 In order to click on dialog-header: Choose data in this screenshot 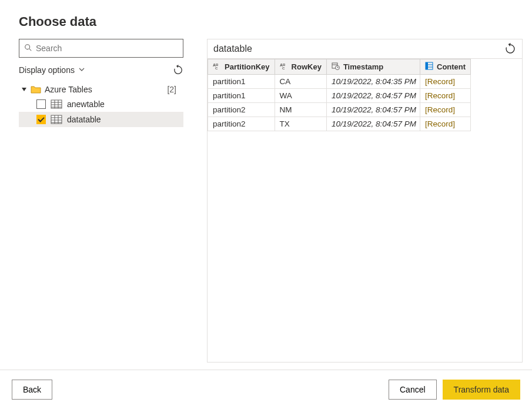, I will do `click(266, 19)`.